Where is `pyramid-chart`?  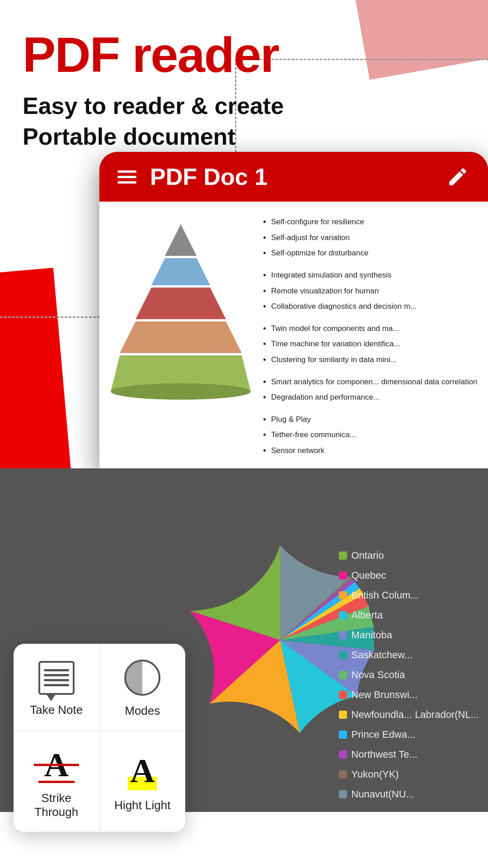
pyramid-chart is located at coordinates (181, 320).